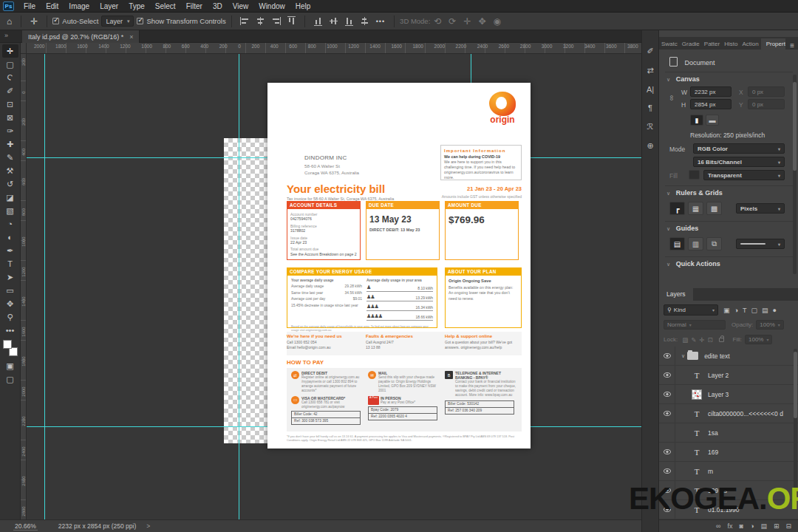 The height and width of the screenshot is (532, 798). Describe the element at coordinates (713, 433) in the screenshot. I see `layer-name: 1sa` at that location.